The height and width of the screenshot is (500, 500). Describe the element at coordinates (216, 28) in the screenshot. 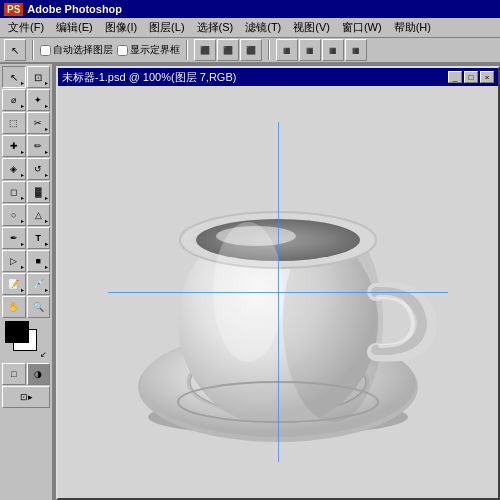

I see `menu-select: 选择(S)` at that location.